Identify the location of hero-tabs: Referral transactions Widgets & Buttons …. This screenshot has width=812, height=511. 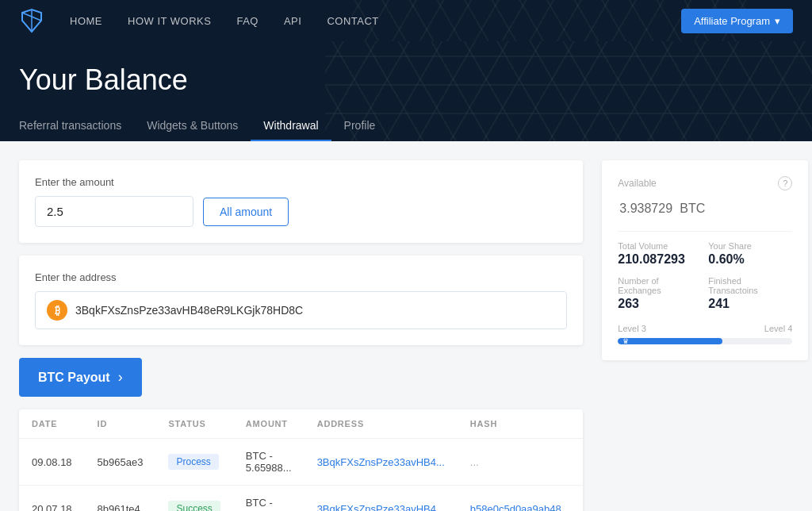
(406, 127).